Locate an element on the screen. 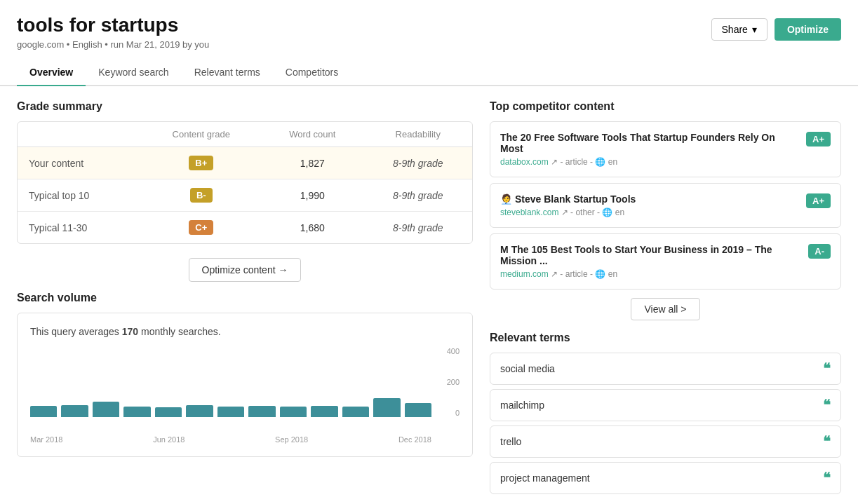 This screenshot has width=858, height=504. competitor-url-0: databox.com is located at coordinates (525, 162).